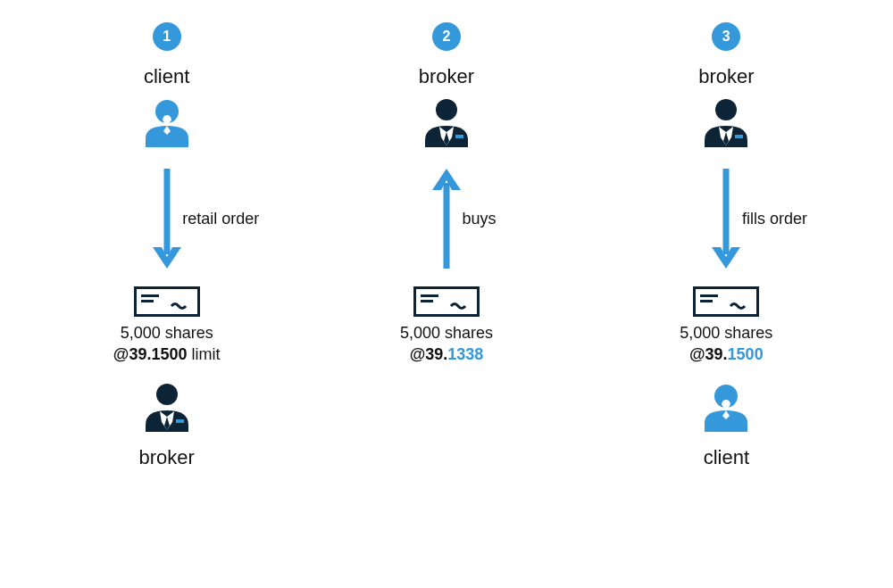  What do you see at coordinates (221, 219) in the screenshot?
I see `arrow-label: retail order` at bounding box center [221, 219].